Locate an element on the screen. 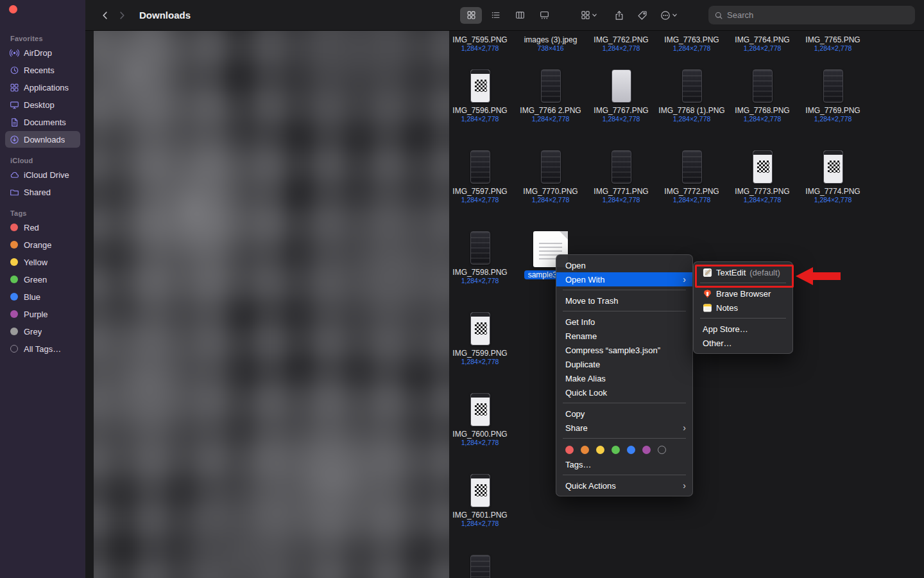  file-img-7768-1-png: IMG_7768 (1).PNG1,284×2,778 is located at coordinates (692, 96).